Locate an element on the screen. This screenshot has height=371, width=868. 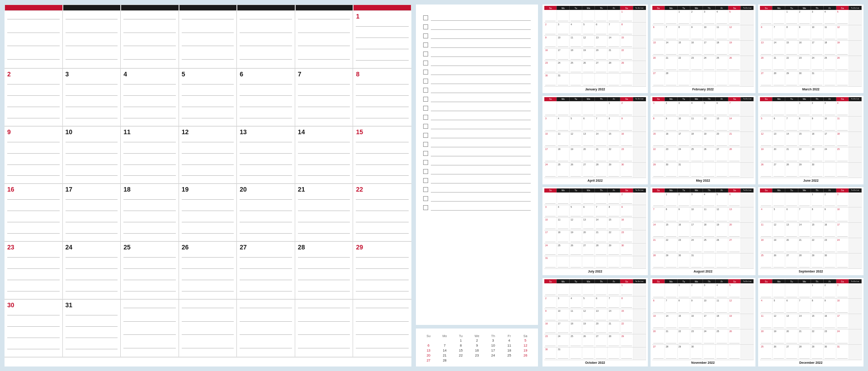
mini-cal-day is located at coordinates (445, 341).